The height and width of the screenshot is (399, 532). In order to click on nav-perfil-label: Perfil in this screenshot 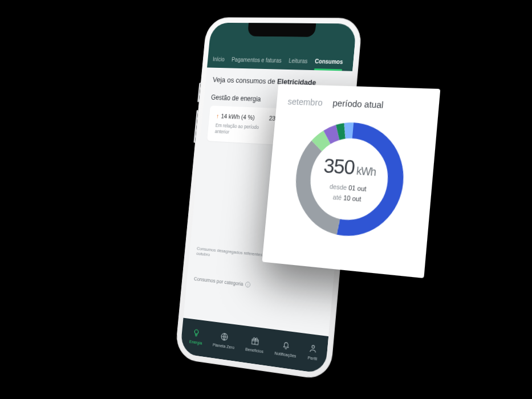, I will do `click(312, 358)`.